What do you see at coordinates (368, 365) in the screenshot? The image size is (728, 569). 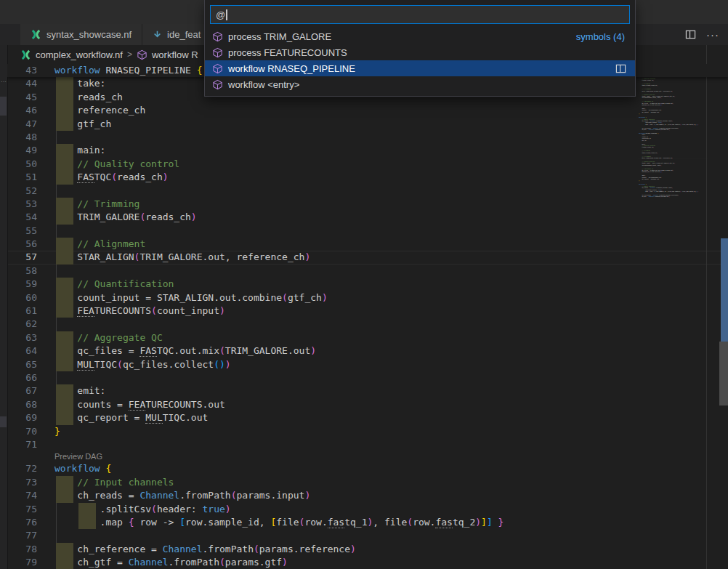 I see `code-line-65: 65 MULTIQC(qc_files.collect())` at bounding box center [368, 365].